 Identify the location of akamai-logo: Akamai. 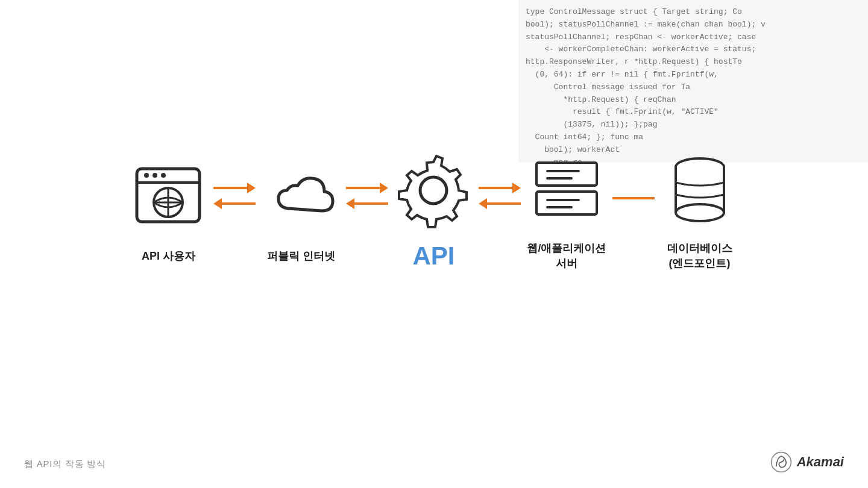
(807, 462).